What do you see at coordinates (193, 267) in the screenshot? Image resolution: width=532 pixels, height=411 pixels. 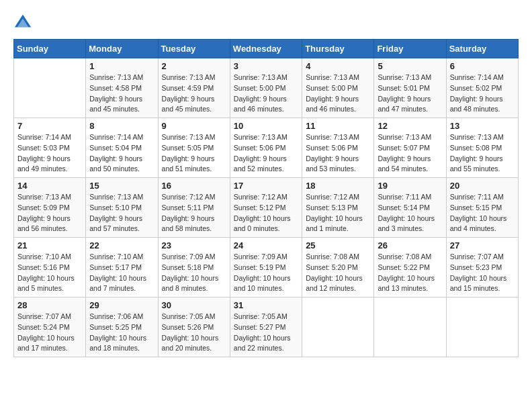 I see `calendar-cell: 23Sunrise: 7:09 AMSunset: 5:18 PMDayligh…` at bounding box center [193, 267].